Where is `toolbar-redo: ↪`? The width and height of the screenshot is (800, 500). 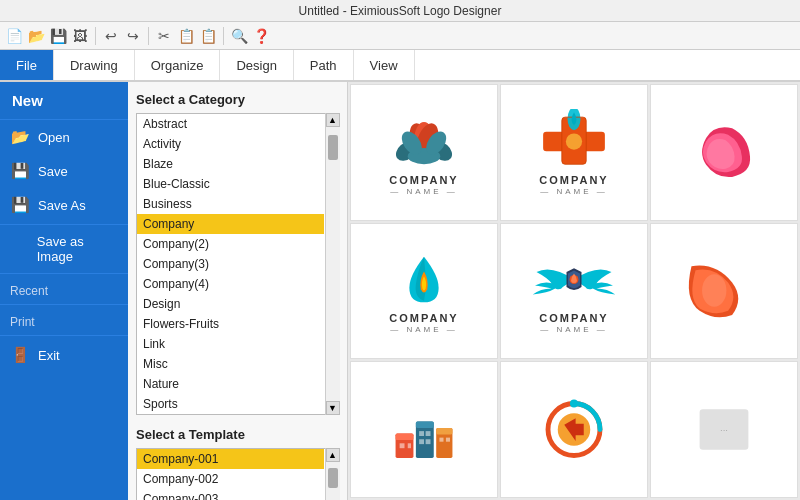 toolbar-redo: ↪ is located at coordinates (133, 36).